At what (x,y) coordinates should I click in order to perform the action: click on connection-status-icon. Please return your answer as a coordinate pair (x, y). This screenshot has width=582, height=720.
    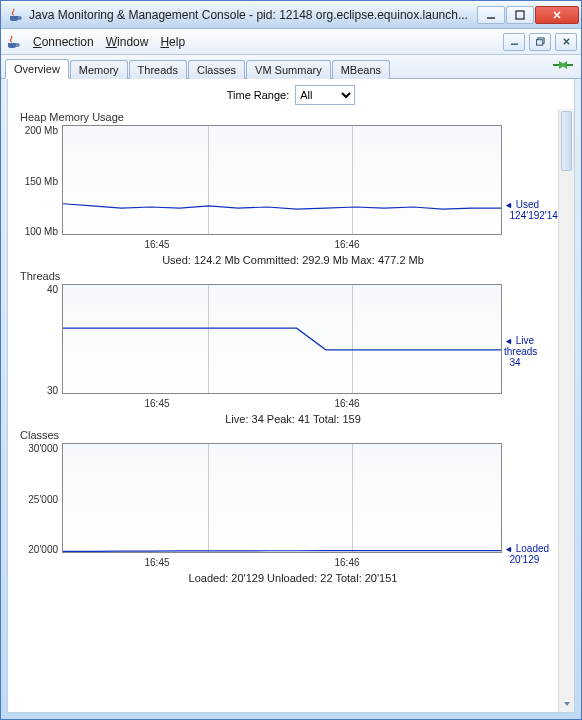
    Looking at the image, I should click on (563, 68).